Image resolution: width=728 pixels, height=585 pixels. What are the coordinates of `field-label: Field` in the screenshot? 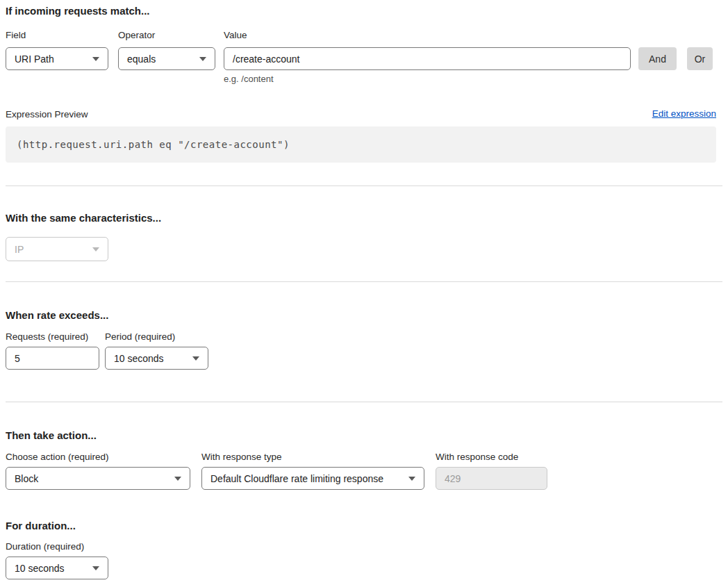 It's located at (15, 35).